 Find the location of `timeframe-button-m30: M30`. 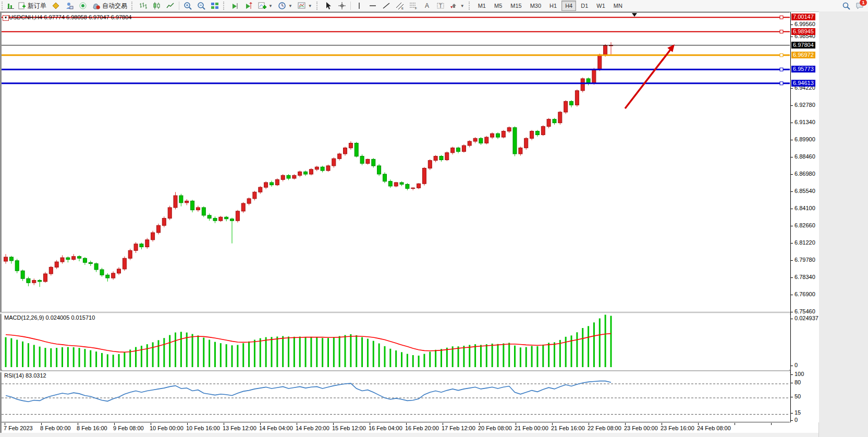

timeframe-button-m30: M30 is located at coordinates (536, 6).